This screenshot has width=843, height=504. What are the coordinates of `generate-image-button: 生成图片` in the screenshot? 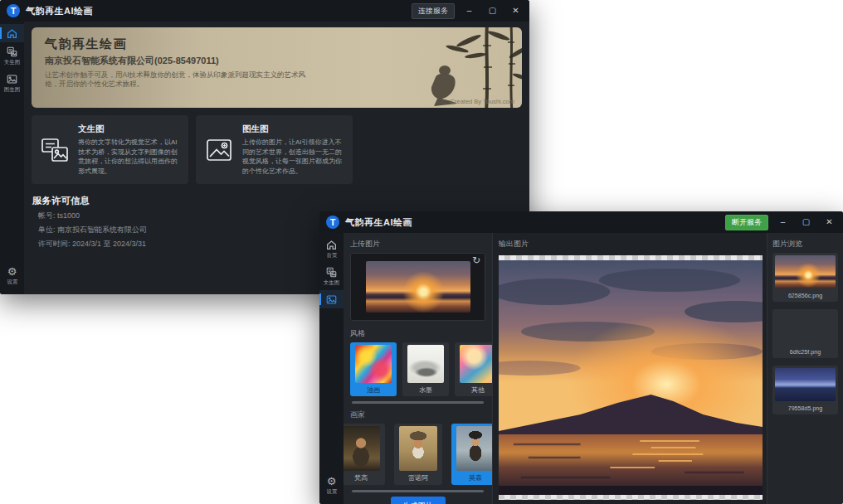 It's located at (418, 501).